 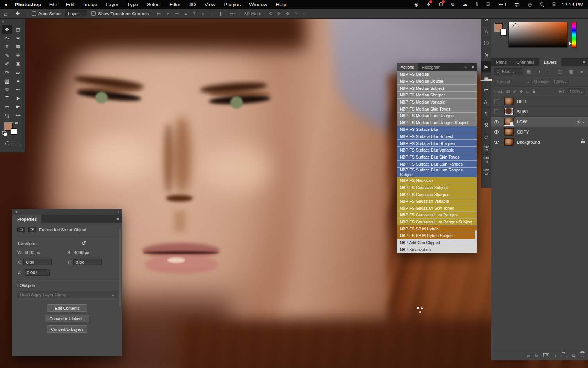 I want to click on nbp-lz-panel-icon: NBP Lz, so click(x=486, y=172).